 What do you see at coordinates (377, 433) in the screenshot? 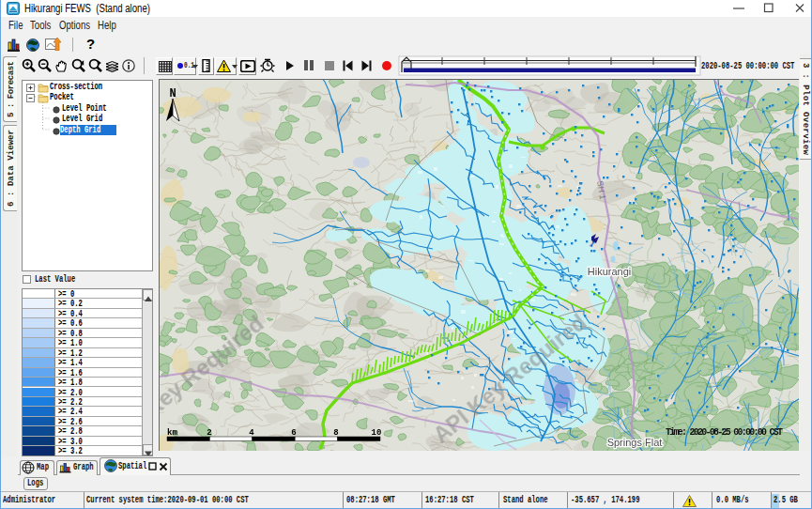
I see `svg-text: 10` at bounding box center [377, 433].